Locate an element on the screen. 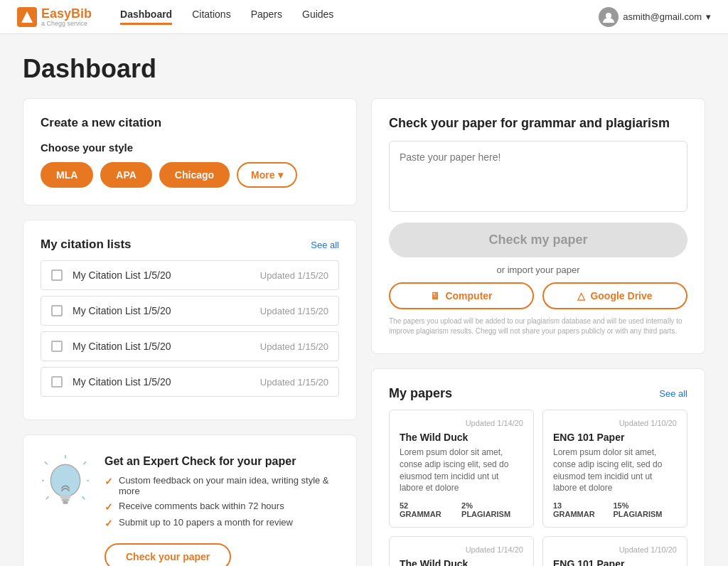 Image resolution: width=728 pixels, height=566 pixels. plagiarism-stat-0: 2% PLAGIARISM is located at coordinates (492, 510).